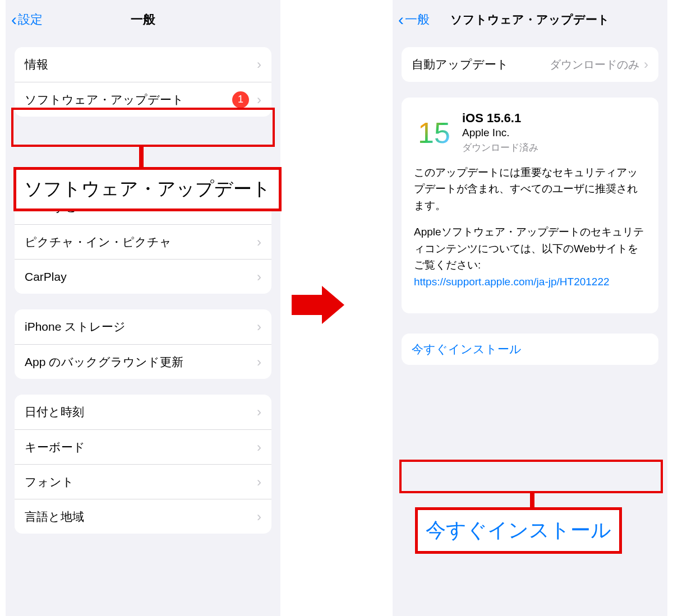 The image size is (673, 616). Describe the element at coordinates (141, 242) in the screenshot. I see `row-label: ピクチャ・イン・ピクチャ` at that location.